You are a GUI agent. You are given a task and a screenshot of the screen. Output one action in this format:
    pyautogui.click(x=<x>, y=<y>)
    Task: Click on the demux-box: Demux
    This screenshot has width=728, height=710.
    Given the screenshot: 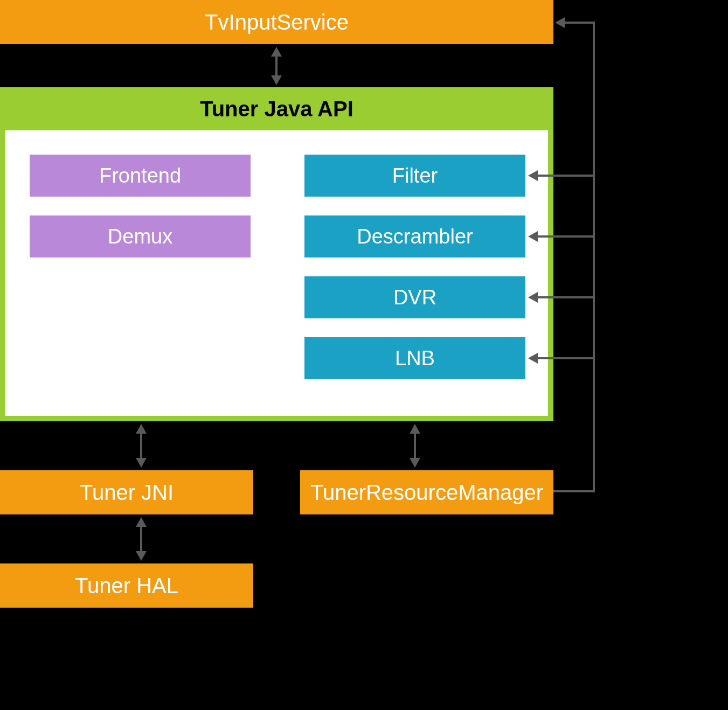 What is the action you would take?
    pyautogui.click(x=140, y=236)
    